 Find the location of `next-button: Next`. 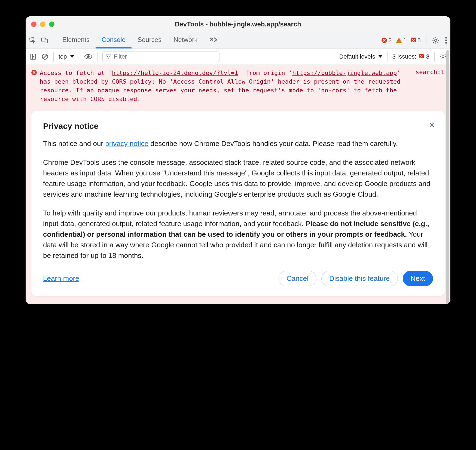

next-button: Next is located at coordinates (418, 278).